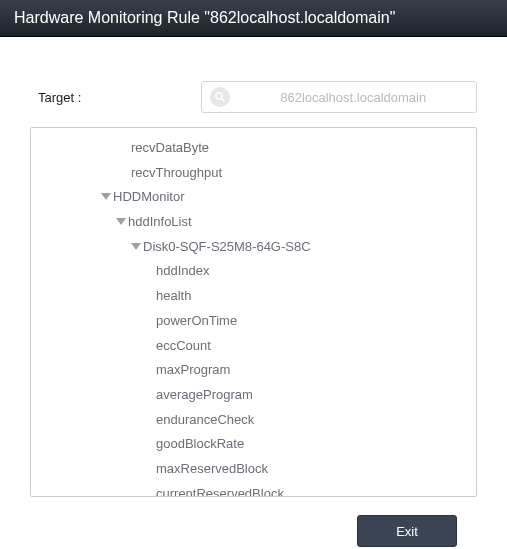 This screenshot has width=507, height=549. What do you see at coordinates (220, 492) in the screenshot?
I see `tree-leaf-label: currentReservedBlock` at bounding box center [220, 492].